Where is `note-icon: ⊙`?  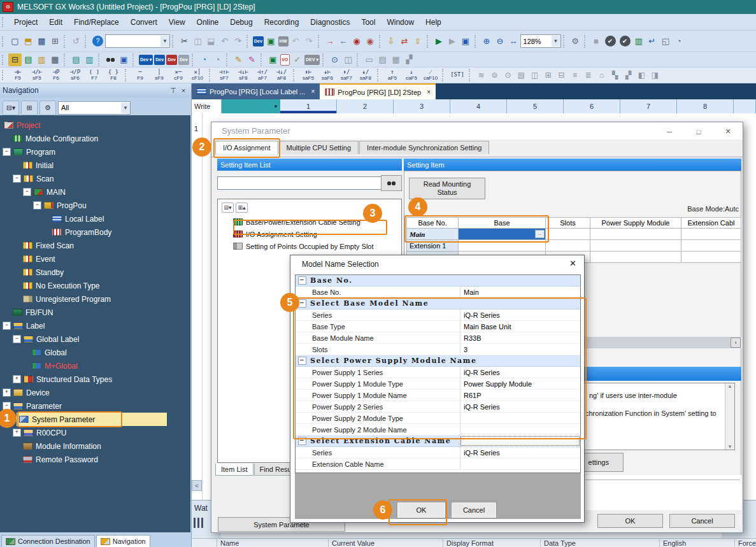 note-icon: ⊙ is located at coordinates (508, 75).